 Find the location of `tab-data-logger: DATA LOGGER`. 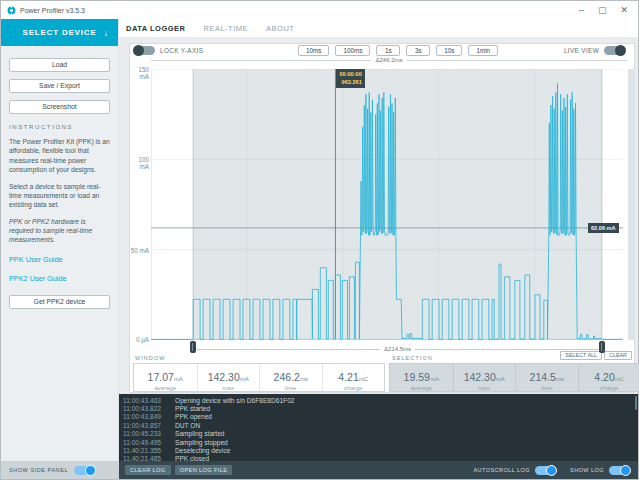

tab-data-logger: DATA LOGGER is located at coordinates (156, 28).